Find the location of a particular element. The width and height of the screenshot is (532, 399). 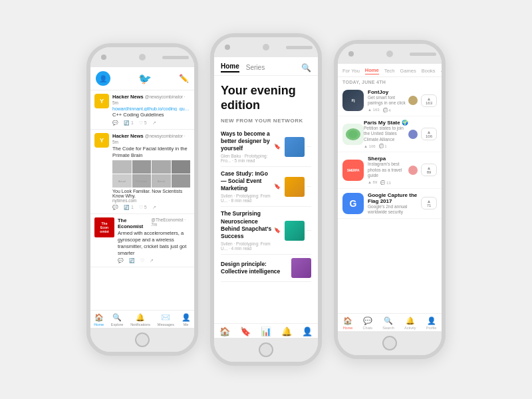

nav-home-icon: 🏠 is located at coordinates (225, 331).